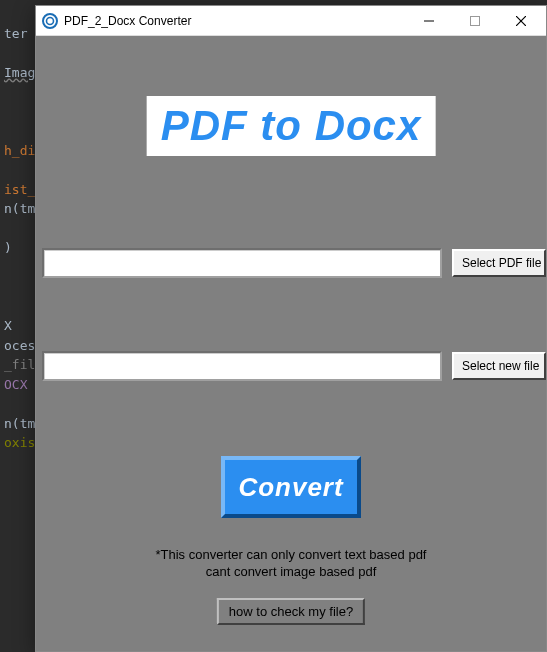  I want to click on select-pdf-button: Select PDF file, so click(499, 263).